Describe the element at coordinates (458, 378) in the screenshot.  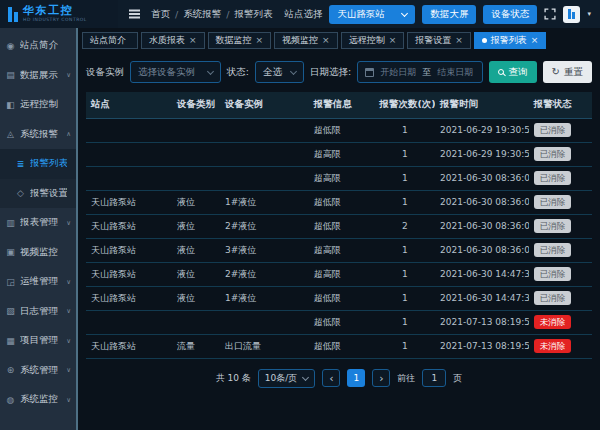
I see `goto-unit-label: 页` at that location.